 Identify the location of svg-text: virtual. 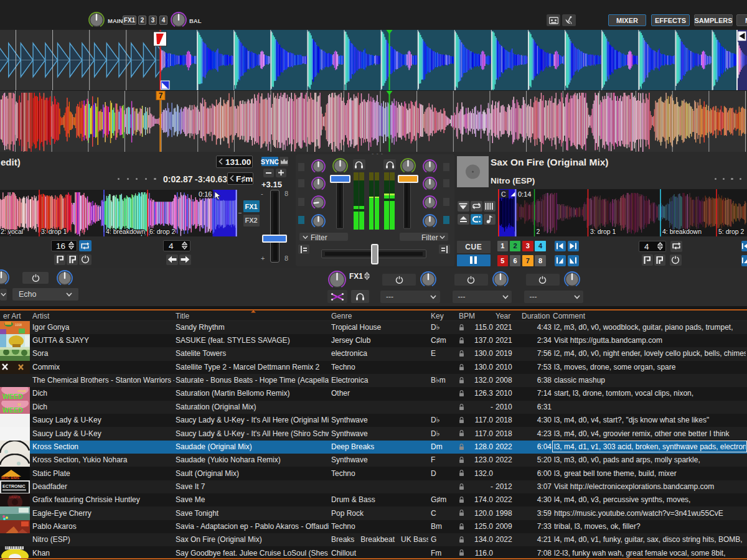
(21, 391).